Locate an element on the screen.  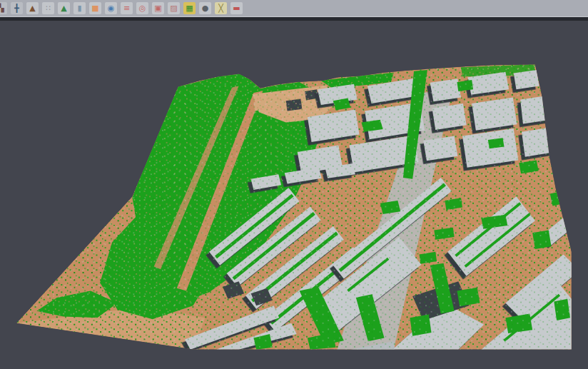
toolbar: ▚╋▲∷▲▮■◉≡◎▣▨▦●╳▬ is located at coordinates (294, 9).